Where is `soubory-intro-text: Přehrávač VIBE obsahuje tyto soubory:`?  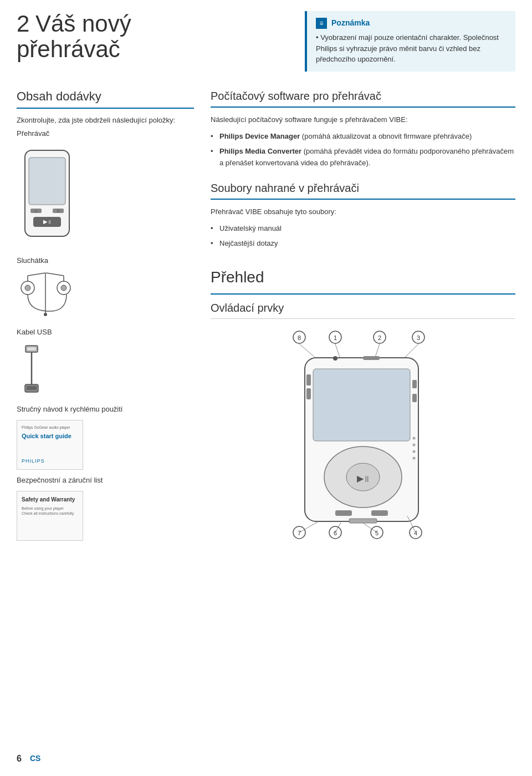
soubory-intro-text: Přehrávač VIBE obsahuje tyto soubory: is located at coordinates (274, 212).